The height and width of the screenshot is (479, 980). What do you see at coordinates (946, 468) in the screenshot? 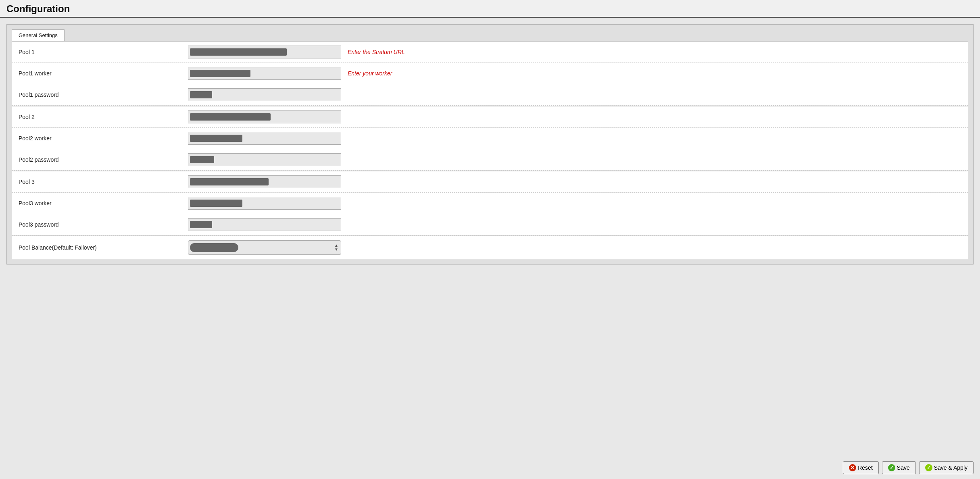
I see `save-apply-button: ✓ Save & Apply` at bounding box center [946, 468].